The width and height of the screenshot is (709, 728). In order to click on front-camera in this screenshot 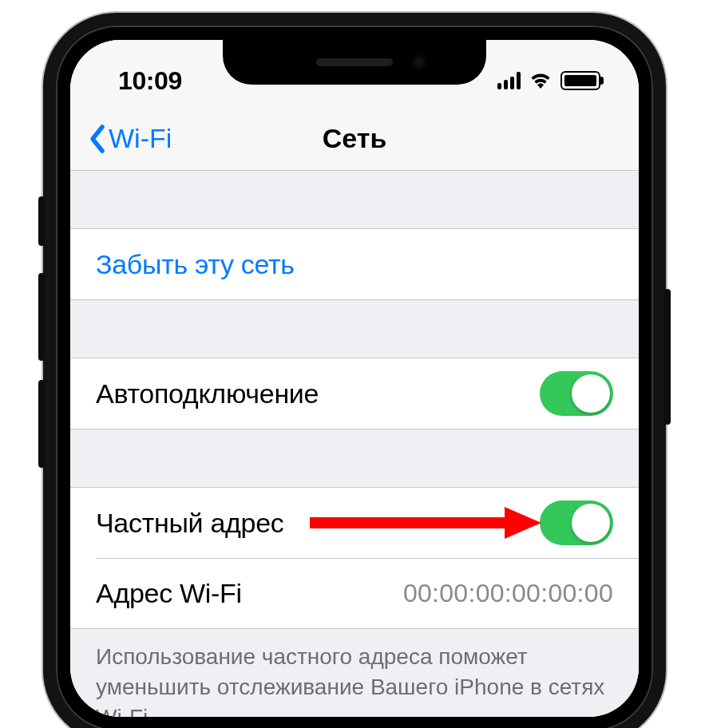, I will do `click(419, 62)`.